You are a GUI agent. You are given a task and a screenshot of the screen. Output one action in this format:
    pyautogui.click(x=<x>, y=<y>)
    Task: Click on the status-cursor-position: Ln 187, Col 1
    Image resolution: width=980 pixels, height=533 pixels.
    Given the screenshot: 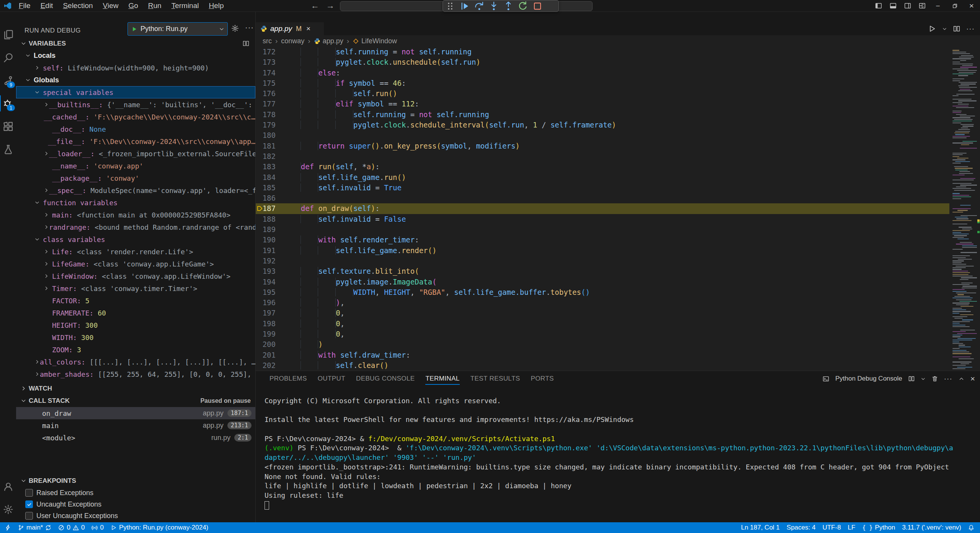 What is the action you would take?
    pyautogui.click(x=760, y=528)
    